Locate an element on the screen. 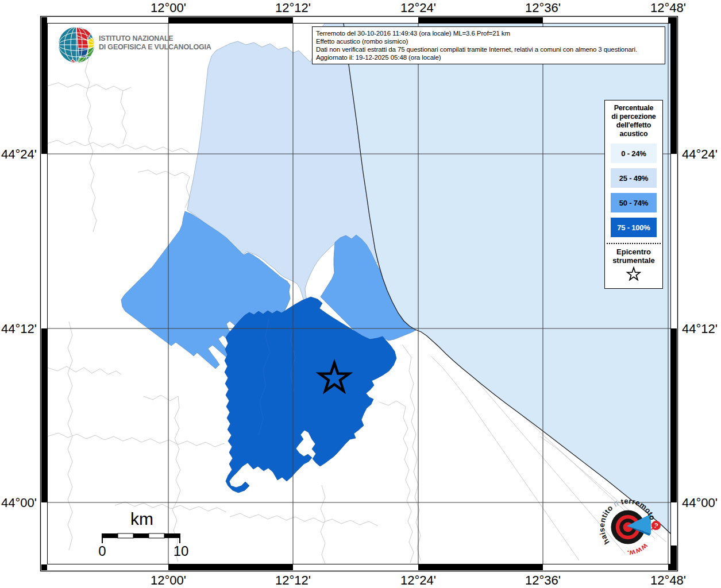 This screenshot has height=588, width=721. axis-label-top: 12°00' is located at coordinates (168, 8).